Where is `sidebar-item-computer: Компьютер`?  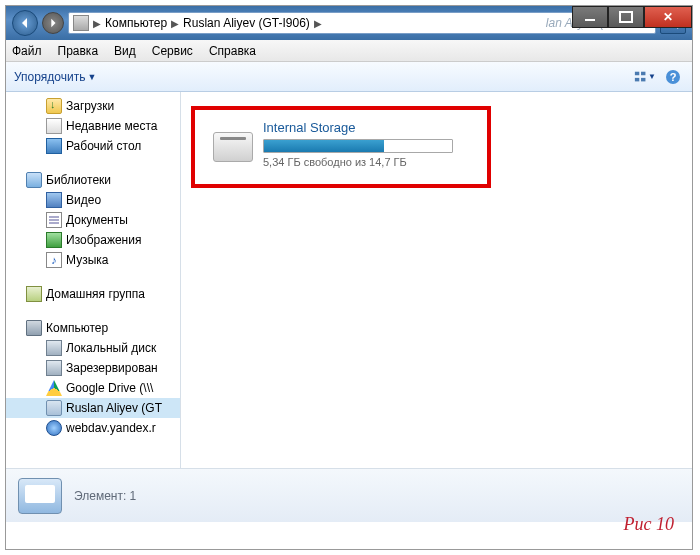
sidebar-item-computer: Компьютер is located at coordinates (93, 328).